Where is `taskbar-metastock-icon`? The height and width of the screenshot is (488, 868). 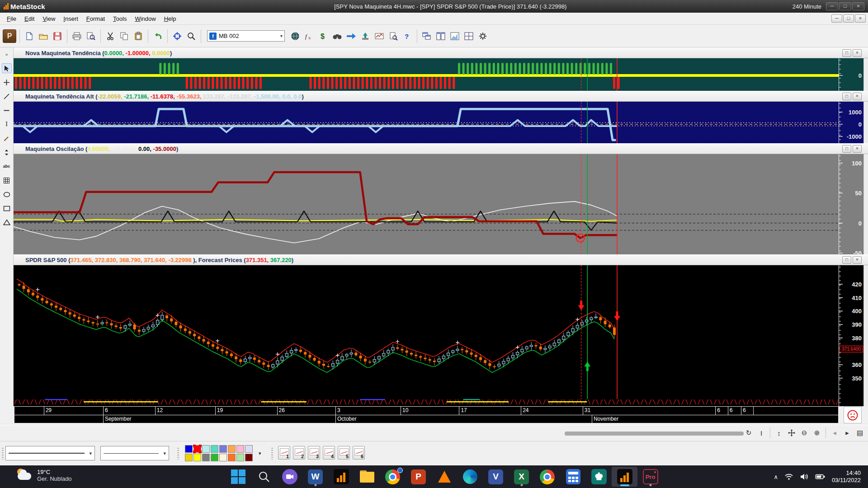
taskbar-metastock-icon is located at coordinates (341, 477).